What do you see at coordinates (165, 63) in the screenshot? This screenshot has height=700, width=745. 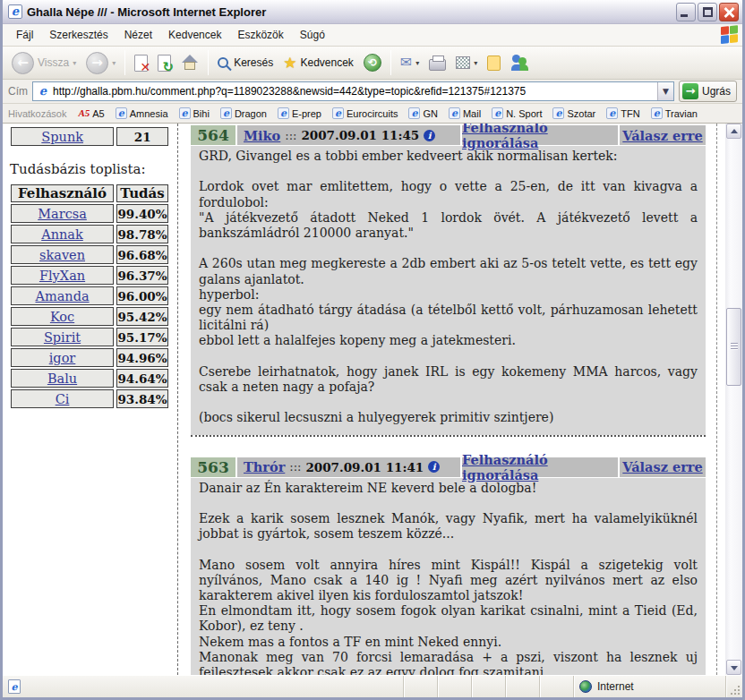 I see `refresh-icon: ↻` at bounding box center [165, 63].